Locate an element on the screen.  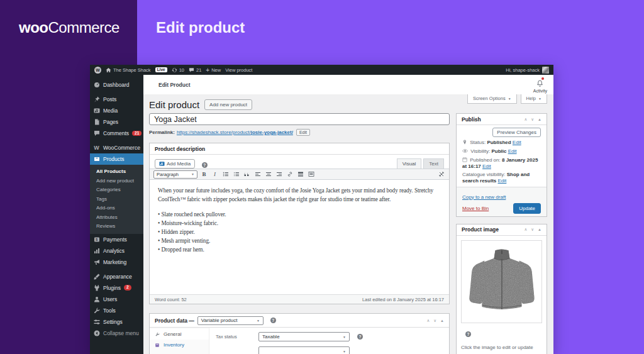
submenu-tags: Tags is located at coordinates (117, 199).